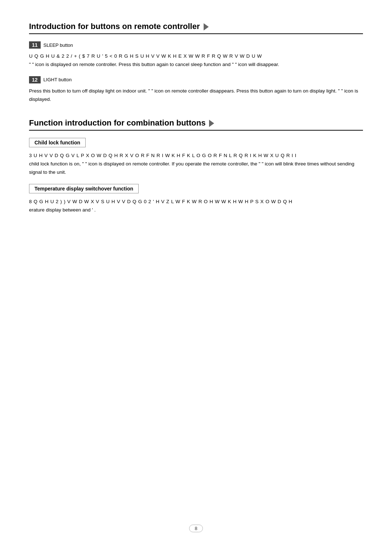 This screenshot has height=554, width=392. I want to click on badge-number-11: 11, so click(35, 45).